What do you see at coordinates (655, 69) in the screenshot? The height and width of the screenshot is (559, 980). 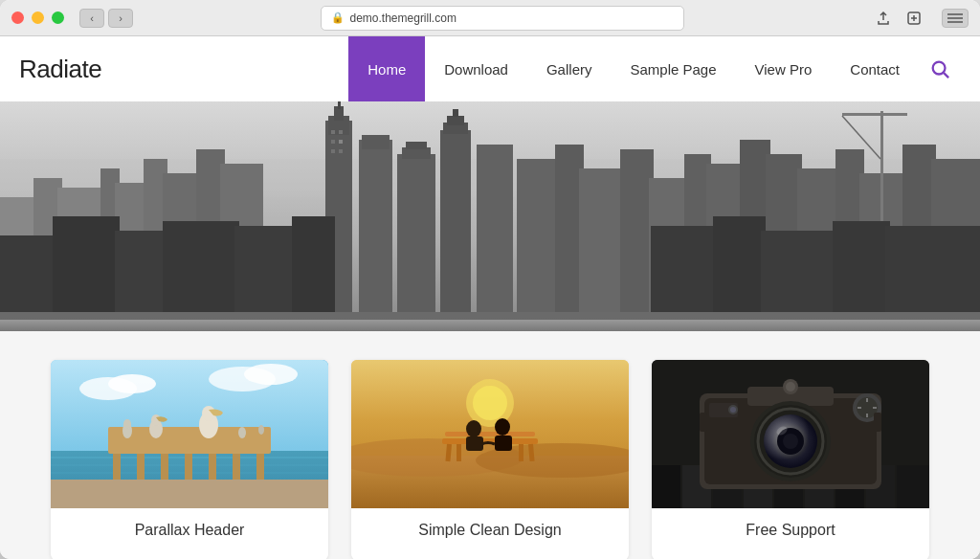 I see `site-nav: Home Download Gallery Sample Page View P…` at bounding box center [655, 69].